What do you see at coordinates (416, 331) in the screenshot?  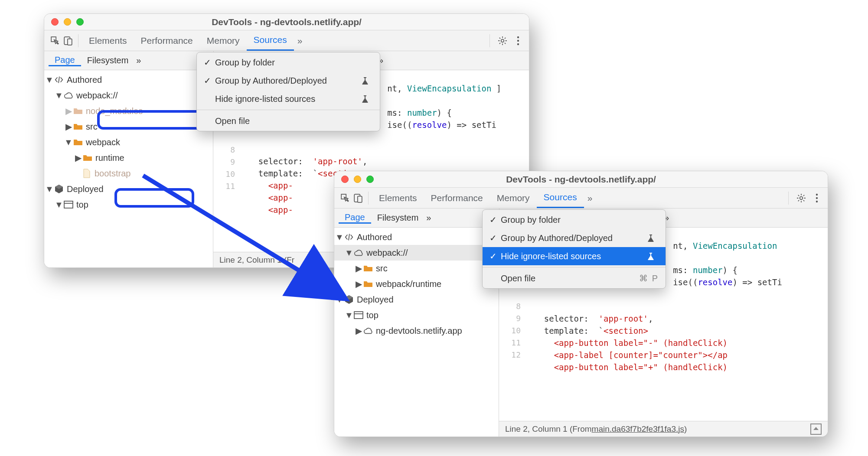 I see `tree-host: ▶ ng-devtools.netlify.app` at bounding box center [416, 331].